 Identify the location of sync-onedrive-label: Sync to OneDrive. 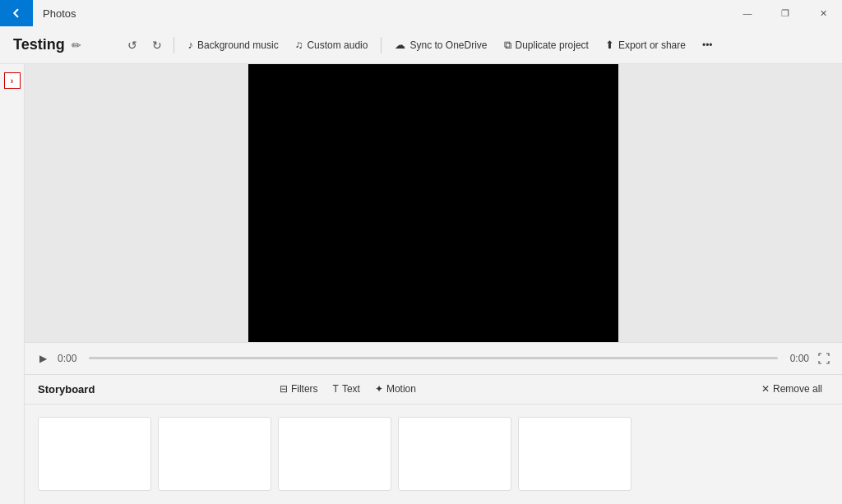
(448, 45).